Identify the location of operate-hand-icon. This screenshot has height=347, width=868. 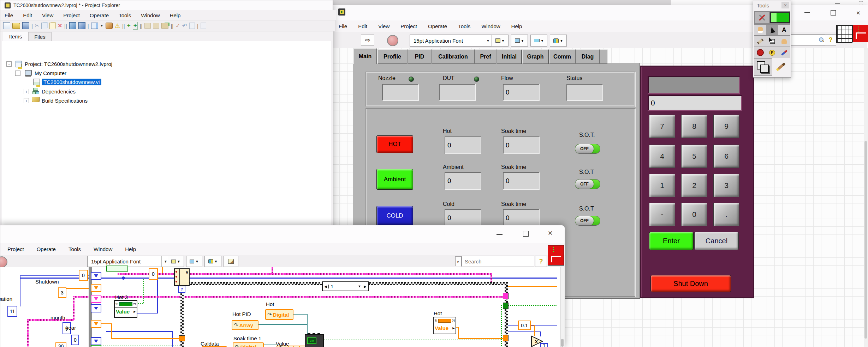
(760, 30).